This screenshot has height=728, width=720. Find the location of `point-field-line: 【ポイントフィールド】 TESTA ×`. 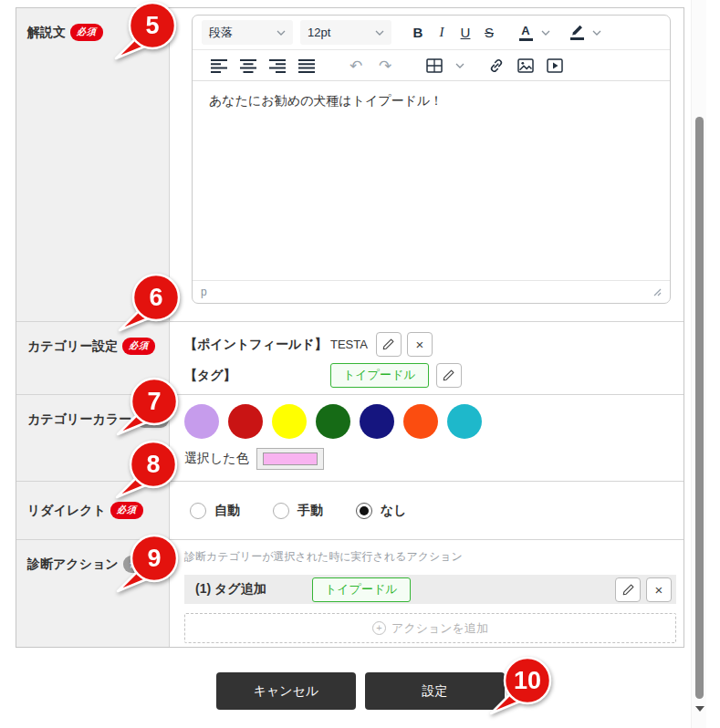

point-field-line: 【ポイントフィールド】 TESTA × is located at coordinates (429, 345).